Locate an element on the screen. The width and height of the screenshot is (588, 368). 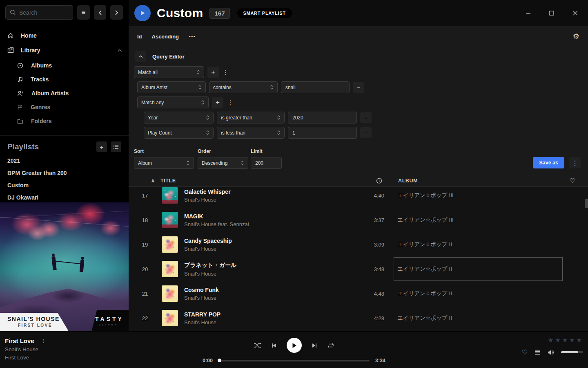
window-maximize-button is located at coordinates (552, 13).